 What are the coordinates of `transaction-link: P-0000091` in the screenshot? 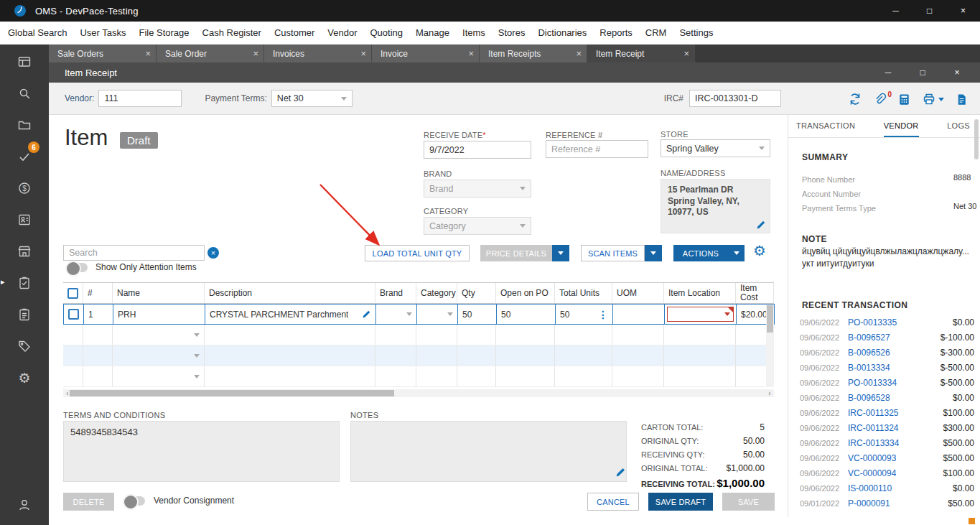 It's located at (869, 503).